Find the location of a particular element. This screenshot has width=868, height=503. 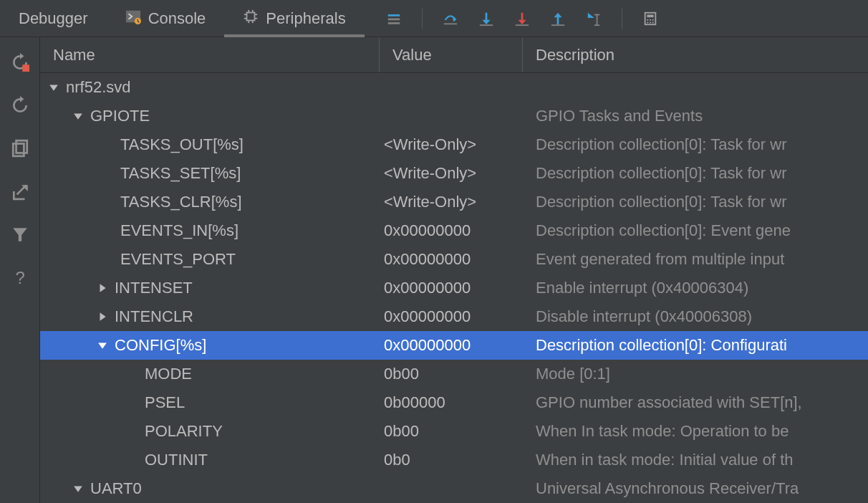

tab-console: Console is located at coordinates (166, 19).